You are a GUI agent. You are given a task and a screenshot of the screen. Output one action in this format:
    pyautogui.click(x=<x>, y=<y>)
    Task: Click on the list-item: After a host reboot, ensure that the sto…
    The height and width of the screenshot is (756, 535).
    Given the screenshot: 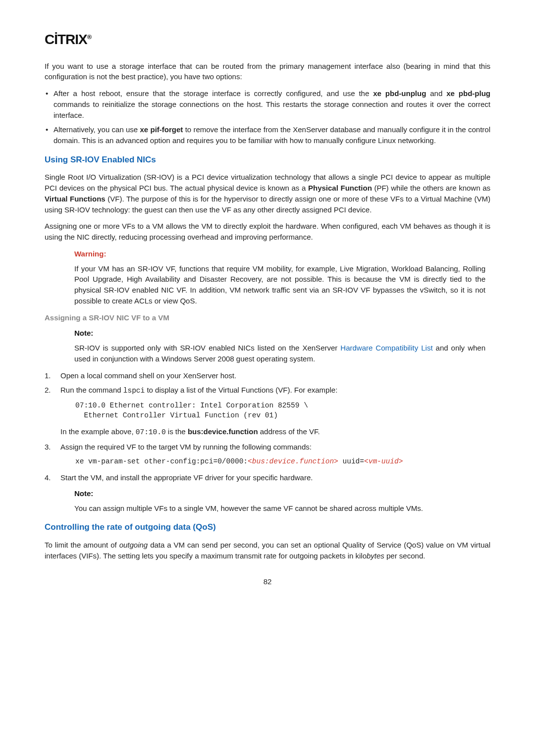 What is the action you would take?
    pyautogui.click(x=268, y=104)
    